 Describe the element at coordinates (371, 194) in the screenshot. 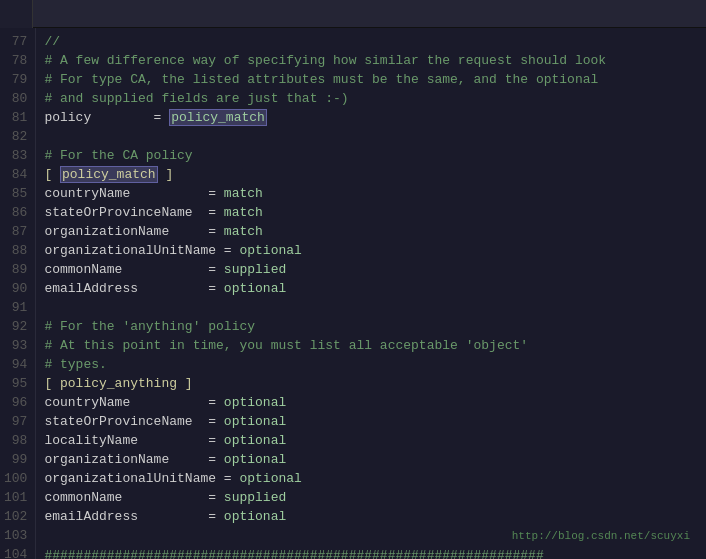

I see `code-line: countryName = match` at that location.